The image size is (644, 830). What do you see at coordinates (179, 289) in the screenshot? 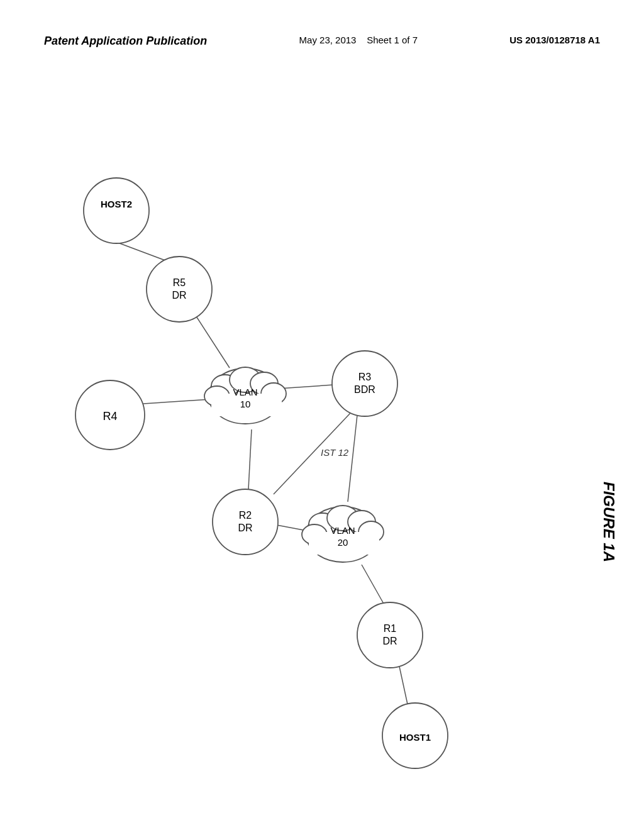
I see `node-r5dr` at bounding box center [179, 289].